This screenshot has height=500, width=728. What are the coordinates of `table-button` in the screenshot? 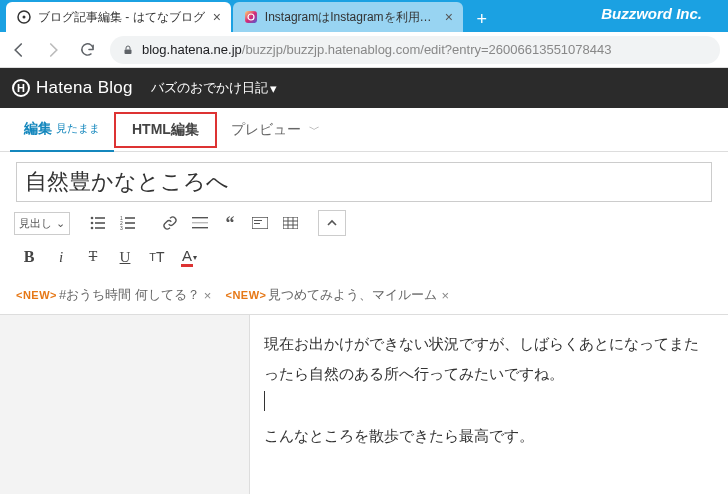 It's located at (290, 223).